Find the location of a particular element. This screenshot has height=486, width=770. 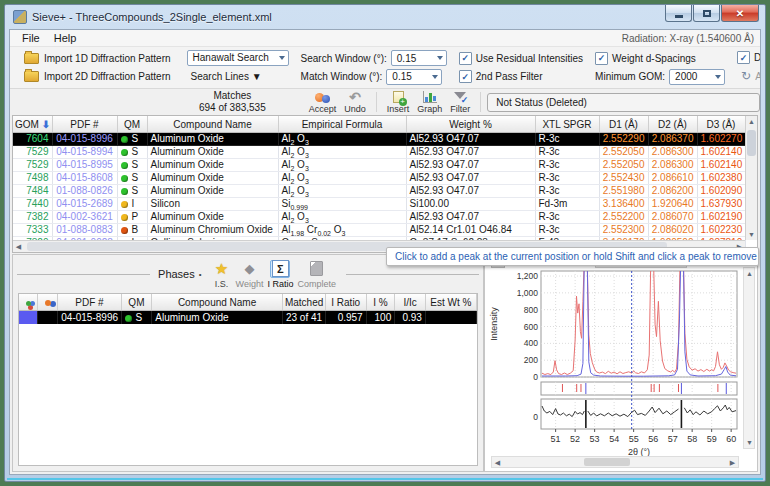

result-row: 733301-088-0883BAluminum Chromium OxideA… is located at coordinates (379, 230).